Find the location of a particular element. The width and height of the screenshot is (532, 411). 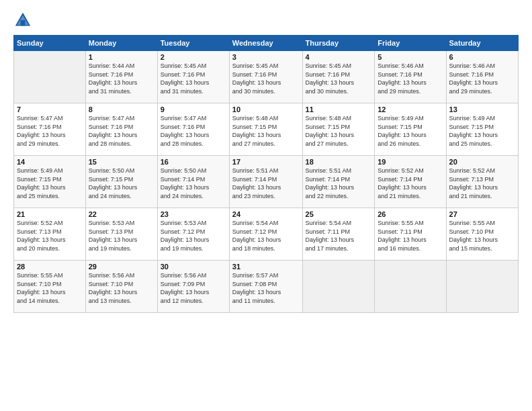

day-info: Sunrise: 5:57 AM Sunset: 7:08 PM Dayligh… is located at coordinates (266, 288).